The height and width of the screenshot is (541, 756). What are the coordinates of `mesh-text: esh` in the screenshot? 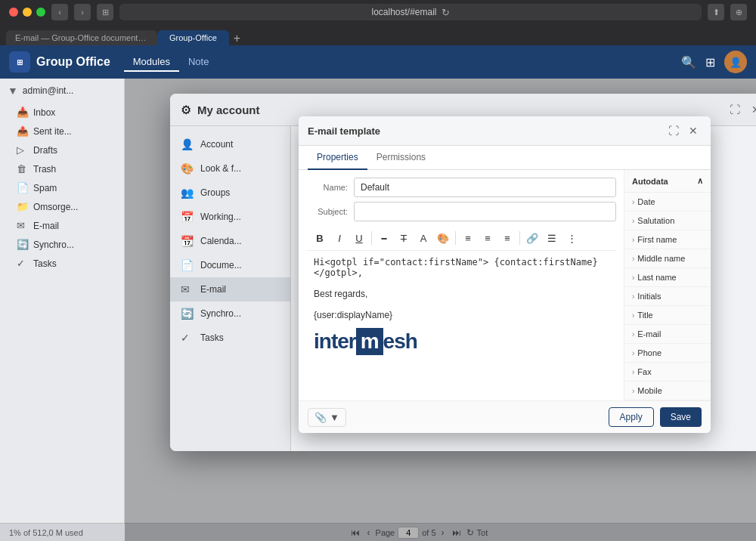 It's located at (401, 342).